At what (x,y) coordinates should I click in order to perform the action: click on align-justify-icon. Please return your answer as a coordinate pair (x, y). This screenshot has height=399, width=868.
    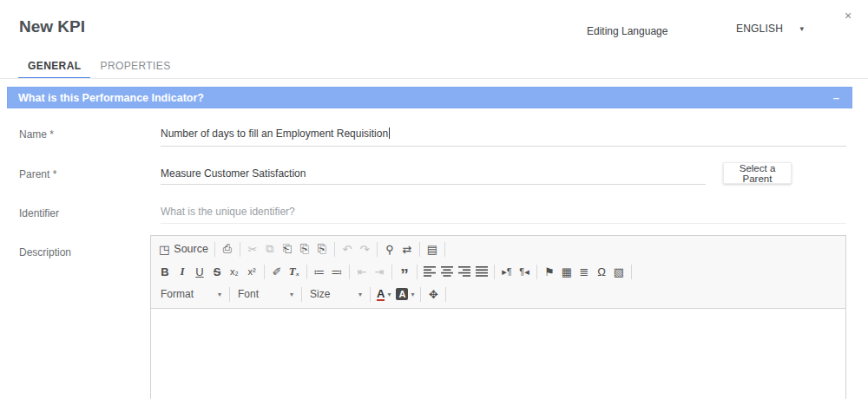
    Looking at the image, I should click on (482, 271).